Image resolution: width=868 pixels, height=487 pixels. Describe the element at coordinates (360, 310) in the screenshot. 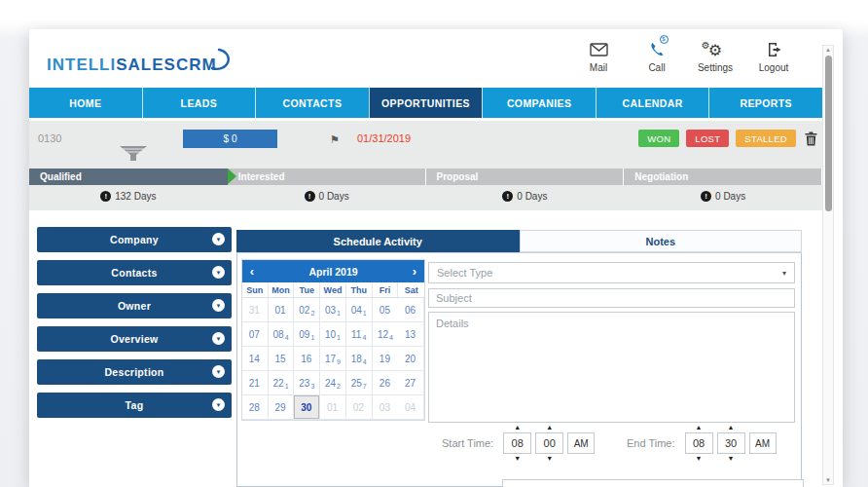

I see `calendar-day: 041` at that location.